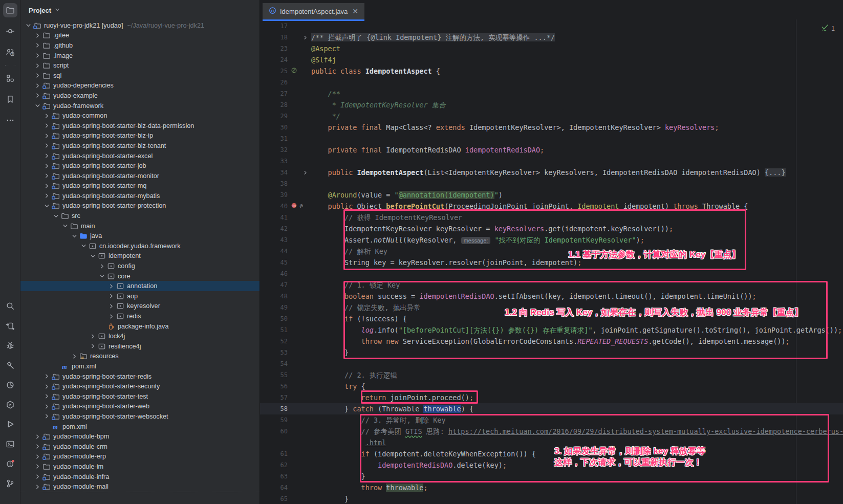  Describe the element at coordinates (10, 78) in the screenshot. I see `structure-icon` at that location.